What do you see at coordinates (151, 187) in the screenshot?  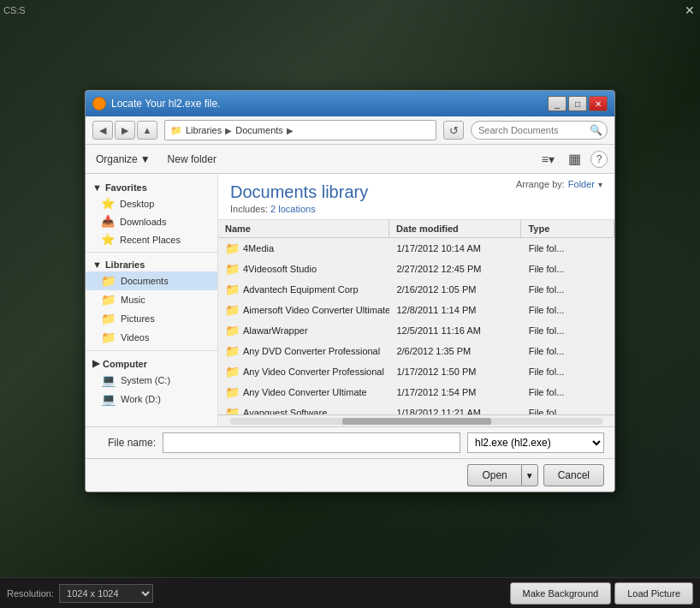 I see `favorites-section: ▼ Favorites` at bounding box center [151, 187].